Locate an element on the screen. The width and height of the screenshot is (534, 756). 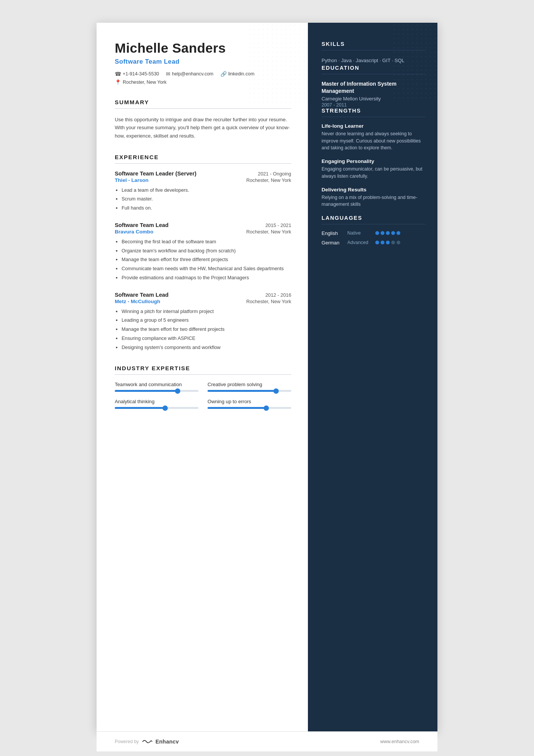
contact-row: ☎ +1-914-345-5530 ✉ help@enhancv.com 🔗 l… is located at coordinates (203, 78).